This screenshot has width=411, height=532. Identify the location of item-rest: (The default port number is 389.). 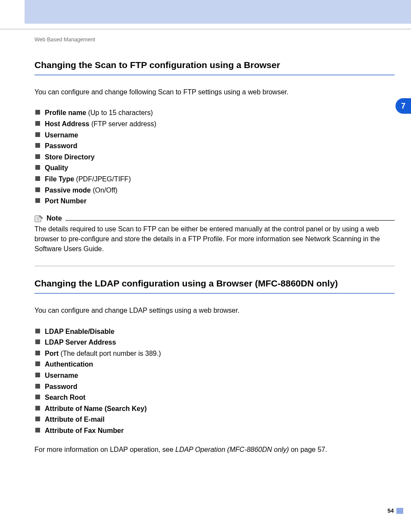
(109, 353).